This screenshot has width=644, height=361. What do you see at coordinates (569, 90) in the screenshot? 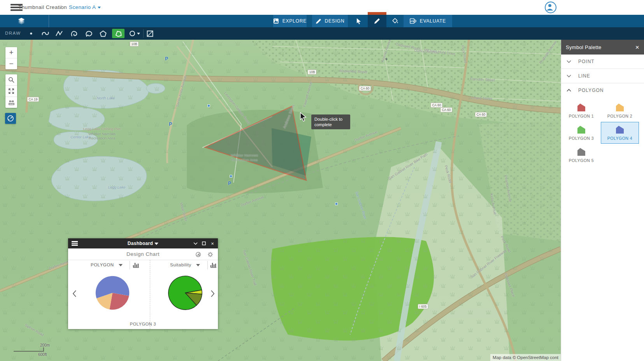
I see `chevron-up-icon` at bounding box center [569, 90].